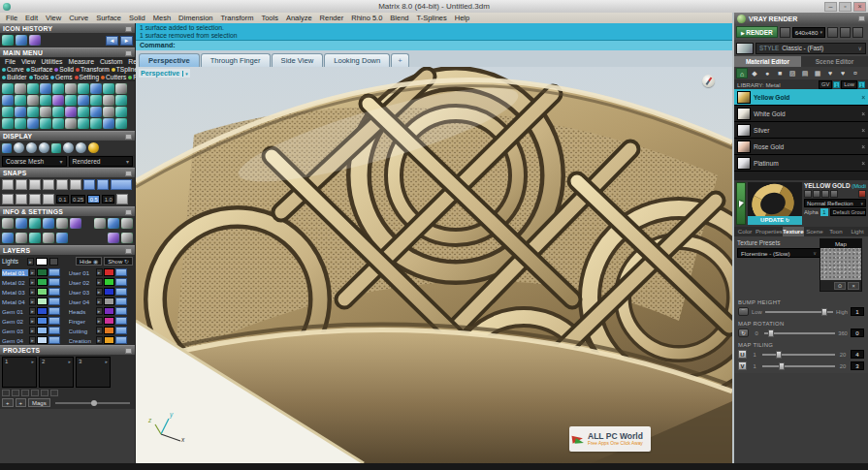 The width and height of the screenshot is (868, 470). What do you see at coordinates (862, 194) in the screenshot?
I see `delete-material-icon` at bounding box center [862, 194].